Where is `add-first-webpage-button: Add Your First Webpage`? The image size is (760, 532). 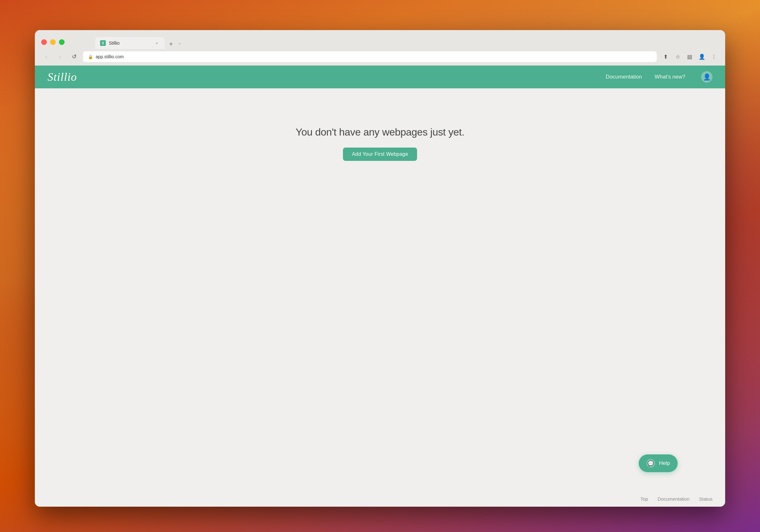 add-first-webpage-button: Add Your First Webpage is located at coordinates (380, 154).